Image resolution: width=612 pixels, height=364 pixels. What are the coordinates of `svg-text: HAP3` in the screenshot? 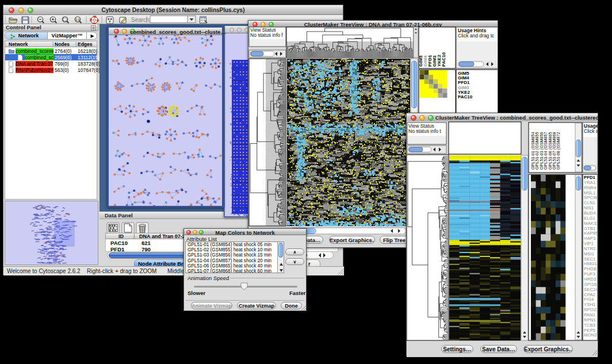 It's located at (590, 238).